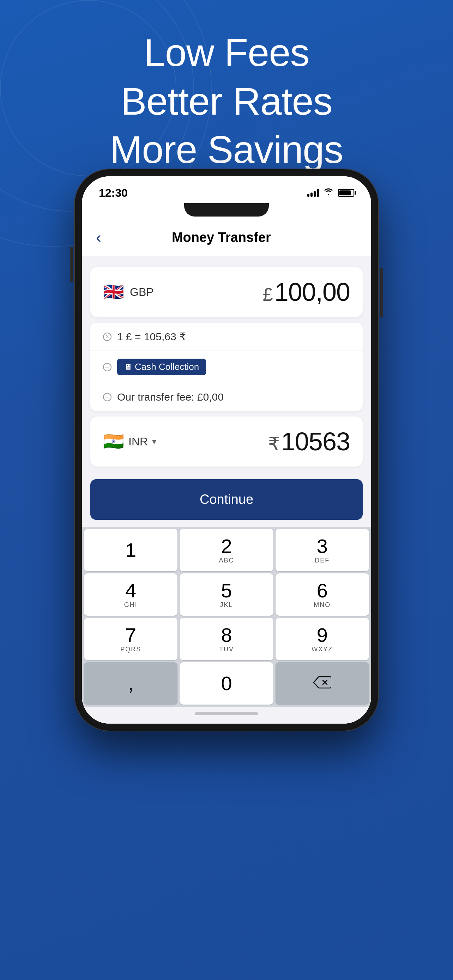  What do you see at coordinates (322, 594) in the screenshot?
I see `key-6: 6 MNO` at bounding box center [322, 594].